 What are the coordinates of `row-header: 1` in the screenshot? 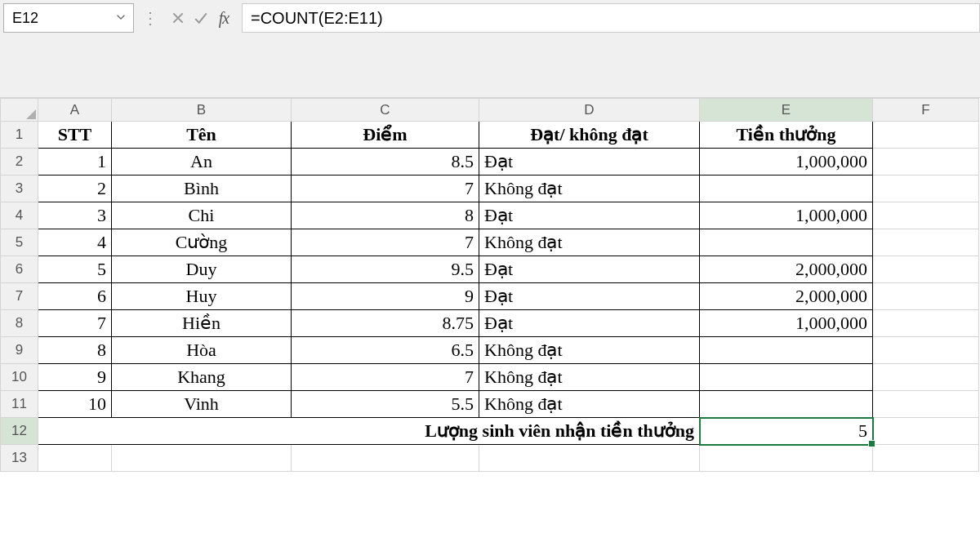 It's located at (20, 136).